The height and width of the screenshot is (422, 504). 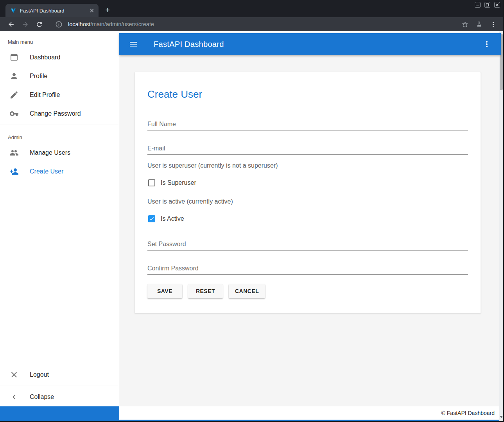 I want to click on email-field, so click(x=308, y=150).